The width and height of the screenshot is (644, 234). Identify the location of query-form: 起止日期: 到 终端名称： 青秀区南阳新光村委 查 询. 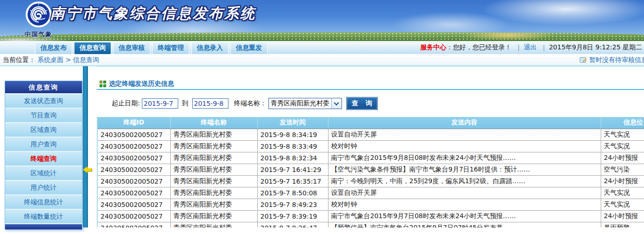
(370, 103).